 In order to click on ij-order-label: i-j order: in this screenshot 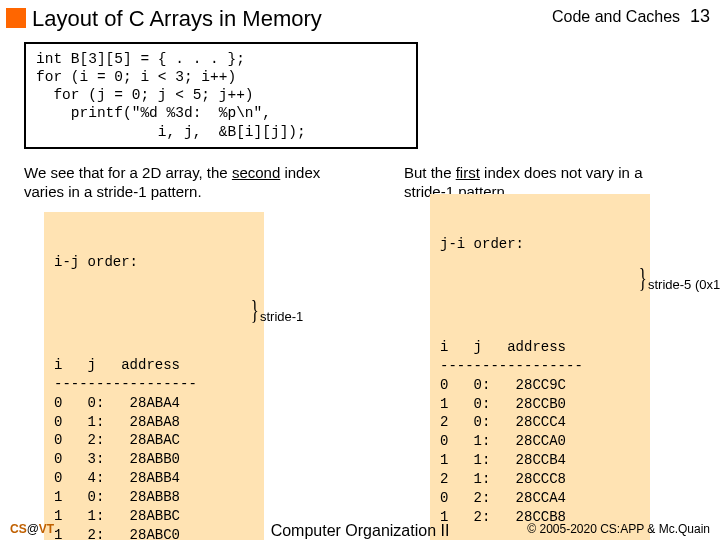, I will do `click(154, 262)`.